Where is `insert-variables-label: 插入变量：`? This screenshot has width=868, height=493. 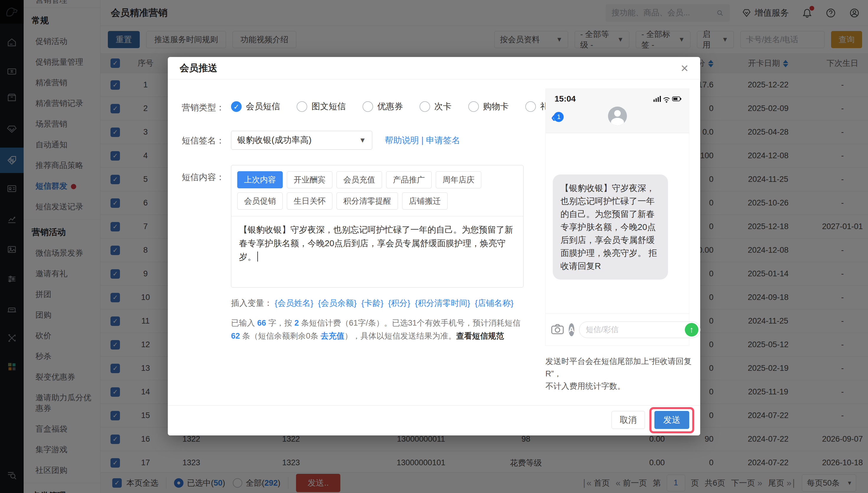 insert-variables-label: 插入变量： is located at coordinates (252, 303).